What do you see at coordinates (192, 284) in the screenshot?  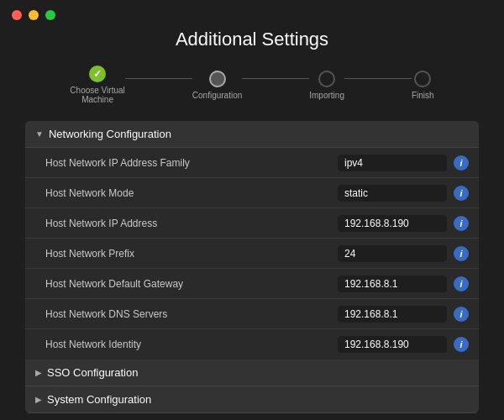 I see `row-label: Host Network Default Gateway` at bounding box center [192, 284].